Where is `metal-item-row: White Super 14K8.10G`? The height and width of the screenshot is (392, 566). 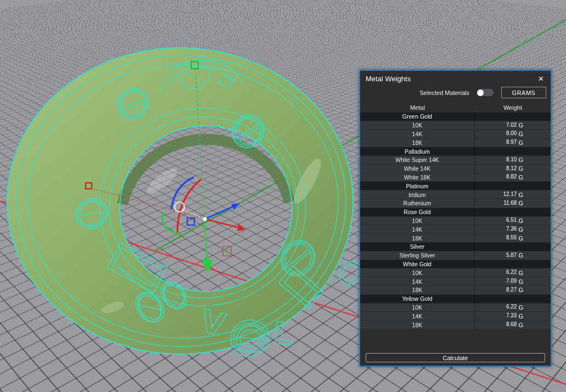
metal-item-row: White Super 14K8.10G is located at coordinates (456, 160).